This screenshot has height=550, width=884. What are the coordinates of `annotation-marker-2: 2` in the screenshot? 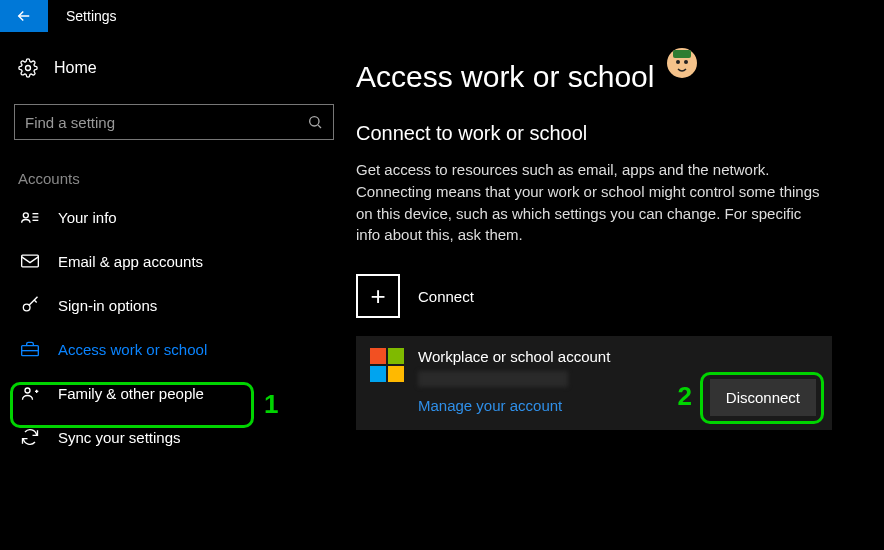 It's located at (685, 396).